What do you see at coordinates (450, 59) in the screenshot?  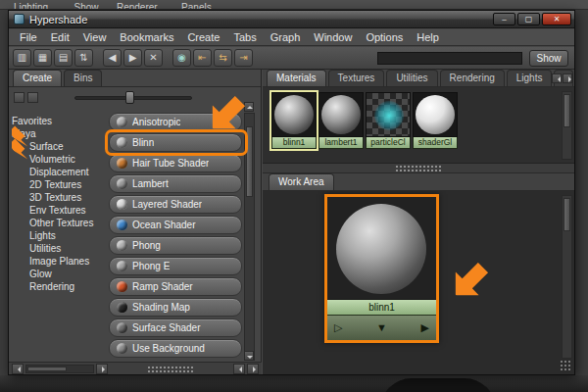 I see `filter-field` at bounding box center [450, 59].